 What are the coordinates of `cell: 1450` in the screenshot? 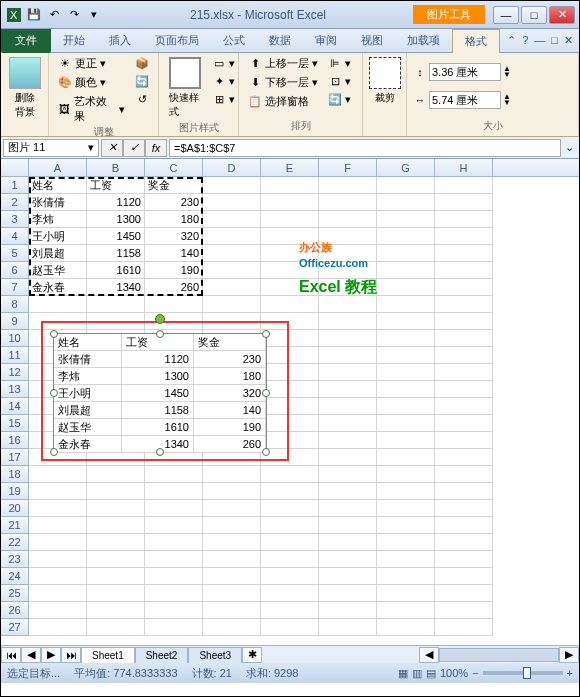 It's located at (116, 236).